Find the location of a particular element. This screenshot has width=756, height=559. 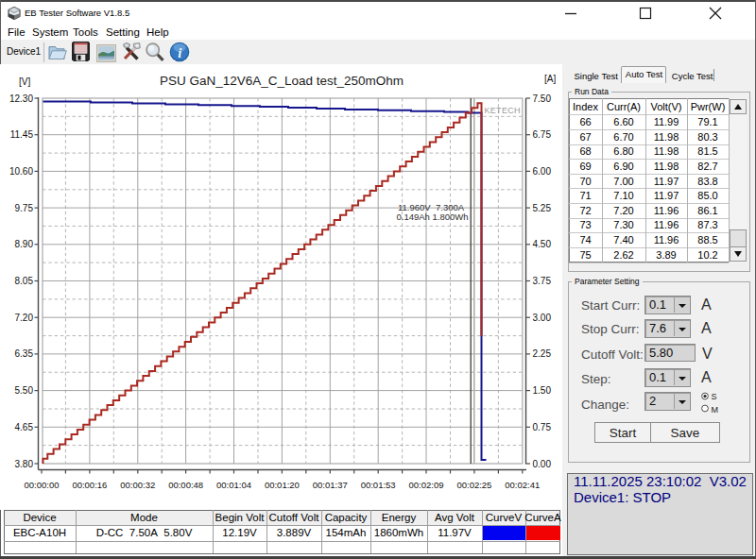

svg-text: M is located at coordinates (715, 410).